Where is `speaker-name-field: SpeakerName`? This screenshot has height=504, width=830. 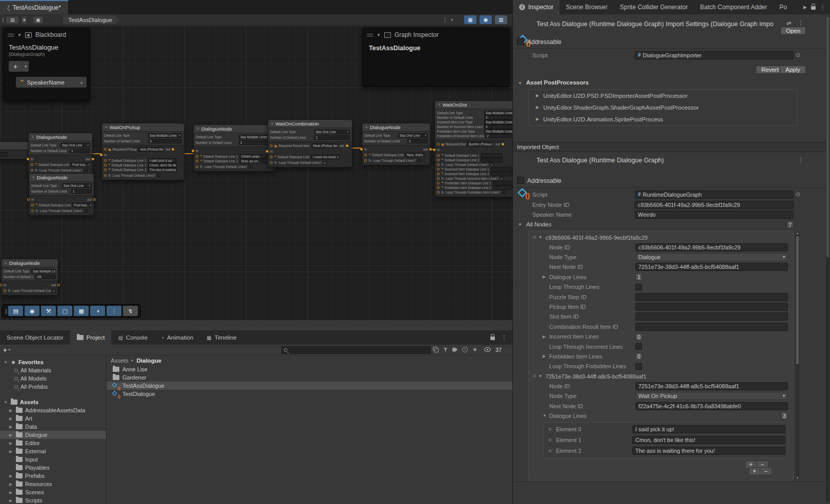
speaker-name-field: SpeakerName is located at coordinates (4, 155).